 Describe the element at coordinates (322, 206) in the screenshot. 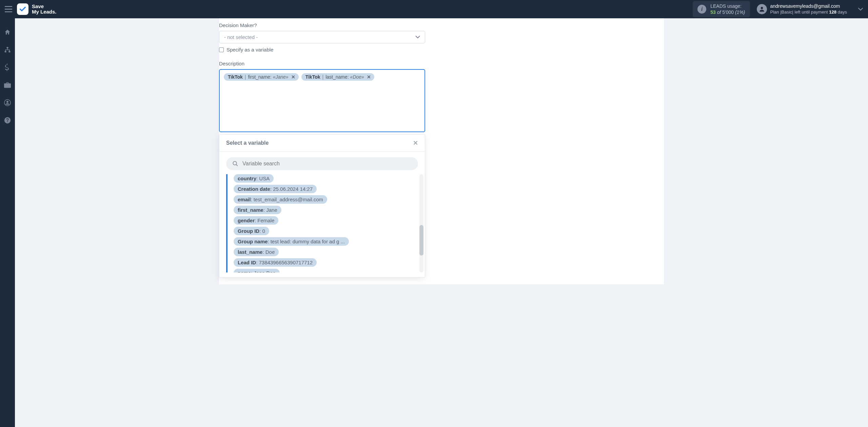

I see `variable-dropdown-panel: Select a variable ✕ country: USACreation…` at that location.